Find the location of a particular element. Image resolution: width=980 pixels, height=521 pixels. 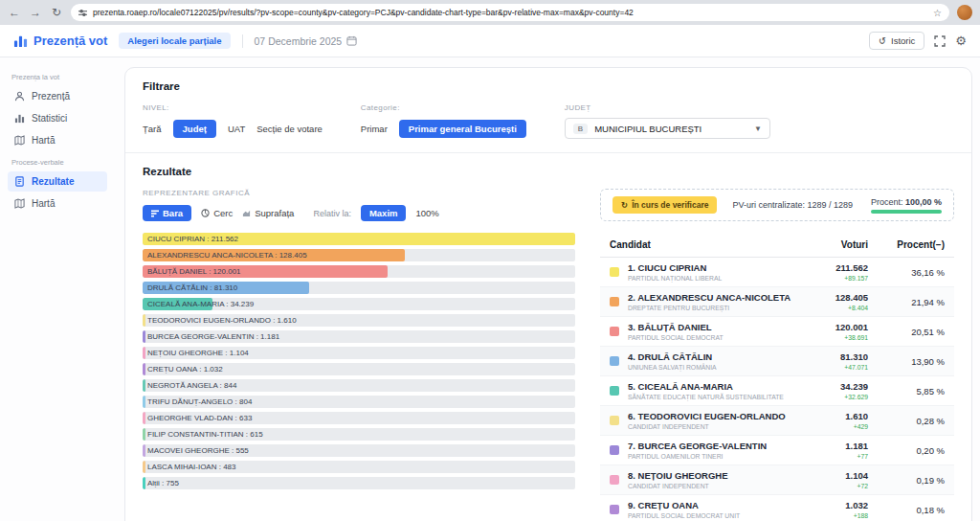

site-info-icon is located at coordinates (82, 13).